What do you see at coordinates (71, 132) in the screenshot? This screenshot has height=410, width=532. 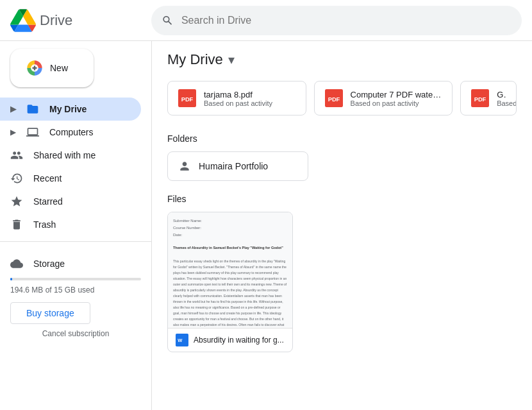 I see `sidebar-item-label-computers: Computers` at bounding box center [71, 132].